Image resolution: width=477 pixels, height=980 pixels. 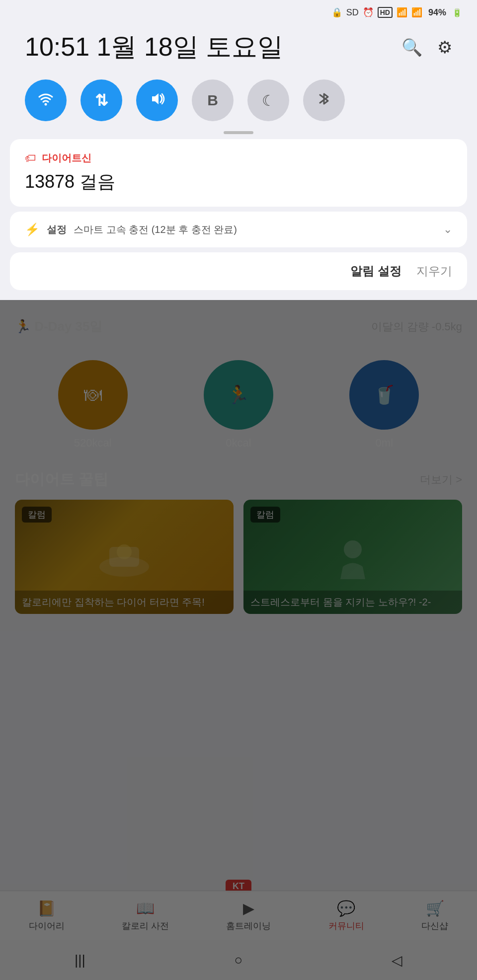 What do you see at coordinates (30, 158) in the screenshot?
I see `notif-app-icon: 🏷` at bounding box center [30, 158].